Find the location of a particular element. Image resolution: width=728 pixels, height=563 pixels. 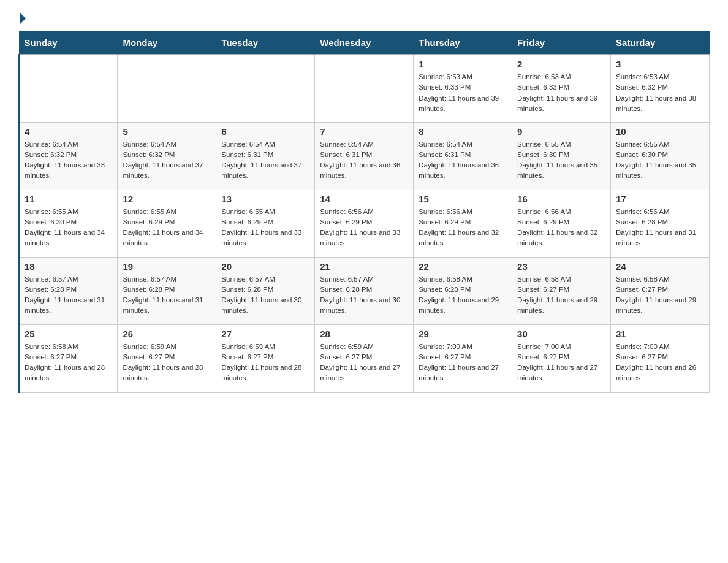

day-cell: 24Sunrise: 6:58 AMSunset: 6:27 PMDayligh… is located at coordinates (661, 291).